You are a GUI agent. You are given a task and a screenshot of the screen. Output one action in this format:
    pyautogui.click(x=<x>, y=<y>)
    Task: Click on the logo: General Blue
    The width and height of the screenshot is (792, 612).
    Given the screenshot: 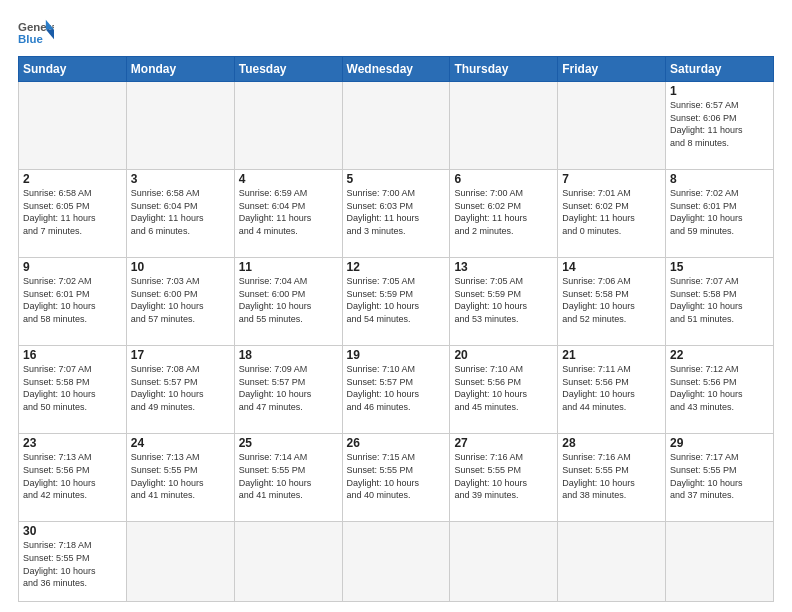 What is the action you would take?
    pyautogui.click(x=36, y=32)
    